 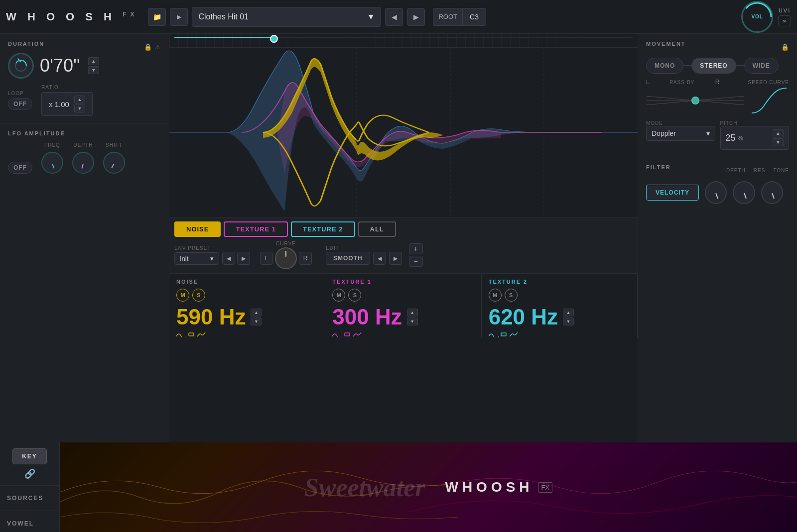 What do you see at coordinates (158, 47) in the screenshot?
I see `duration-info-icon: ⚠` at bounding box center [158, 47].